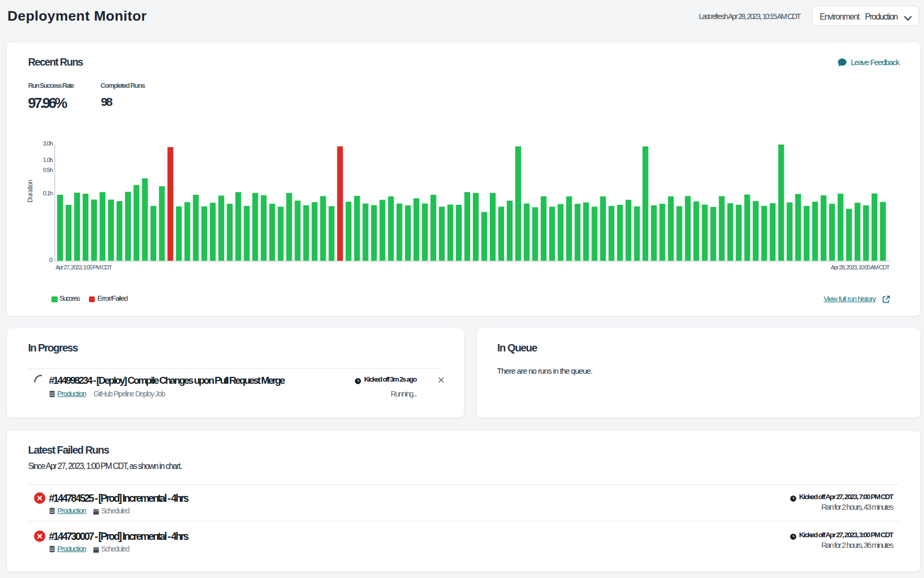 The image size is (924, 578). What do you see at coordinates (860, 267) in the screenshot?
I see `svg-text: Apr 28, 2023, 10:00 AM CDT` at bounding box center [860, 267].